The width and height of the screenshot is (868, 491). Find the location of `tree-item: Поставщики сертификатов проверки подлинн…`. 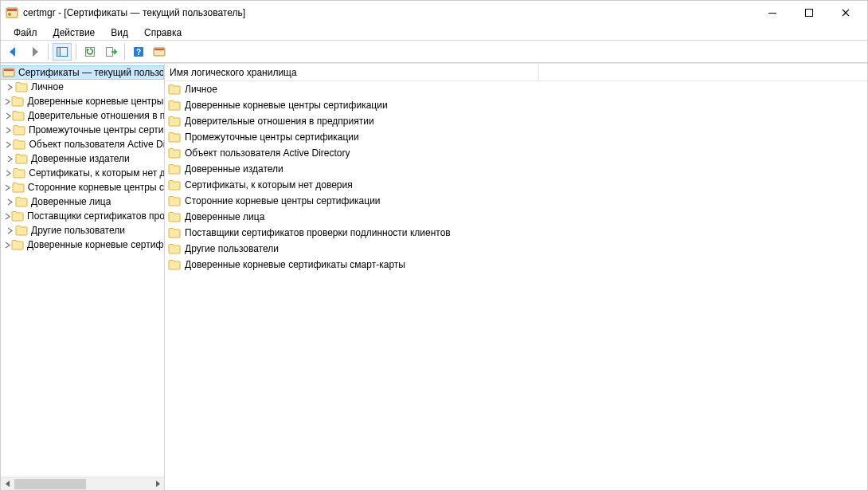

tree-item: Поставщики сертификатов проверки подлинн… is located at coordinates (83, 216).